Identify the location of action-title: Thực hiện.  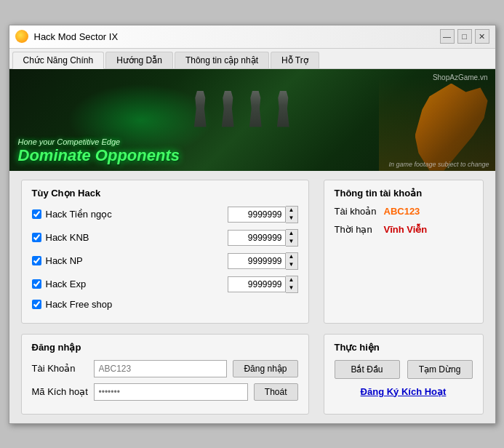
(404, 348).